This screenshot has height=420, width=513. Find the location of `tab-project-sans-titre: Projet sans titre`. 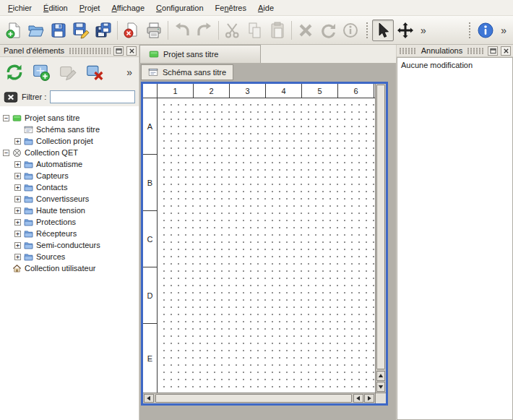

tab-project-sans-titre: Projet sans titre is located at coordinates (200, 53).